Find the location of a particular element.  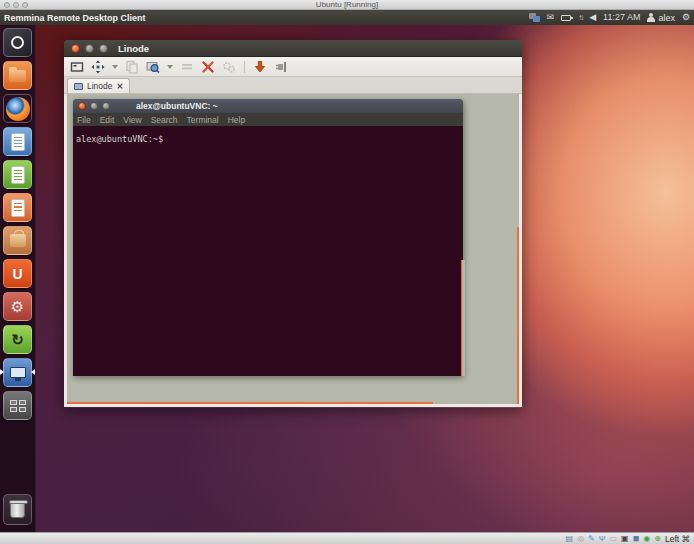

trash-icon is located at coordinates (18, 510).